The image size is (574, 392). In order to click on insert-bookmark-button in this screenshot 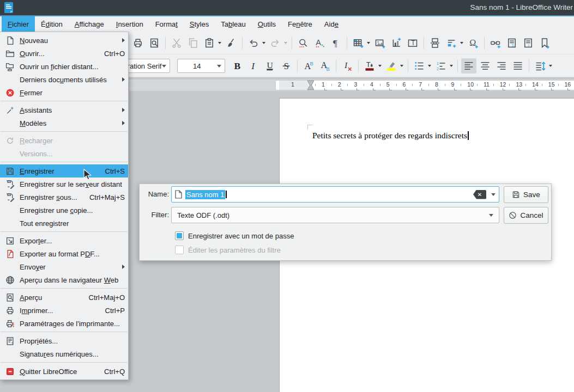, I will do `click(545, 43)`.